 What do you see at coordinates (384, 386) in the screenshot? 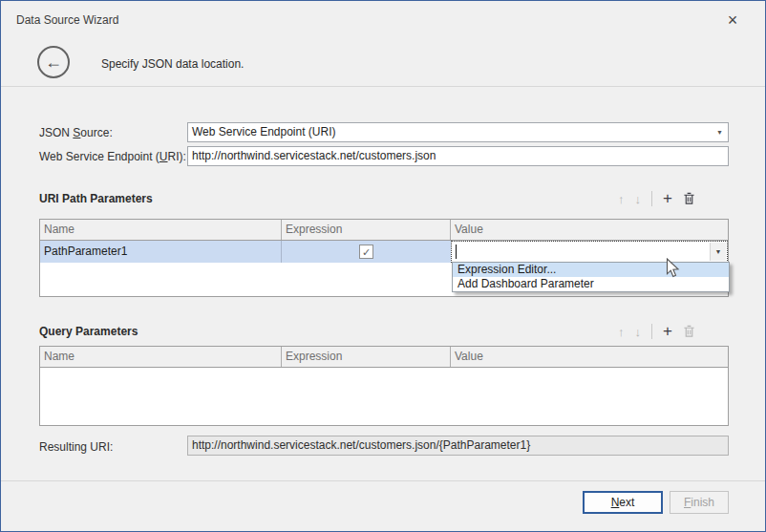
I see `query-parameters-table: Name Expression Value` at bounding box center [384, 386].